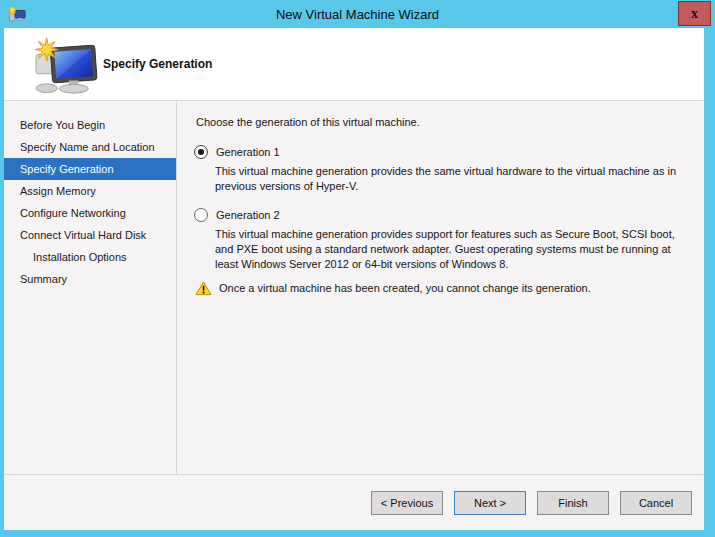  I want to click on close-icon: x, so click(694, 14).